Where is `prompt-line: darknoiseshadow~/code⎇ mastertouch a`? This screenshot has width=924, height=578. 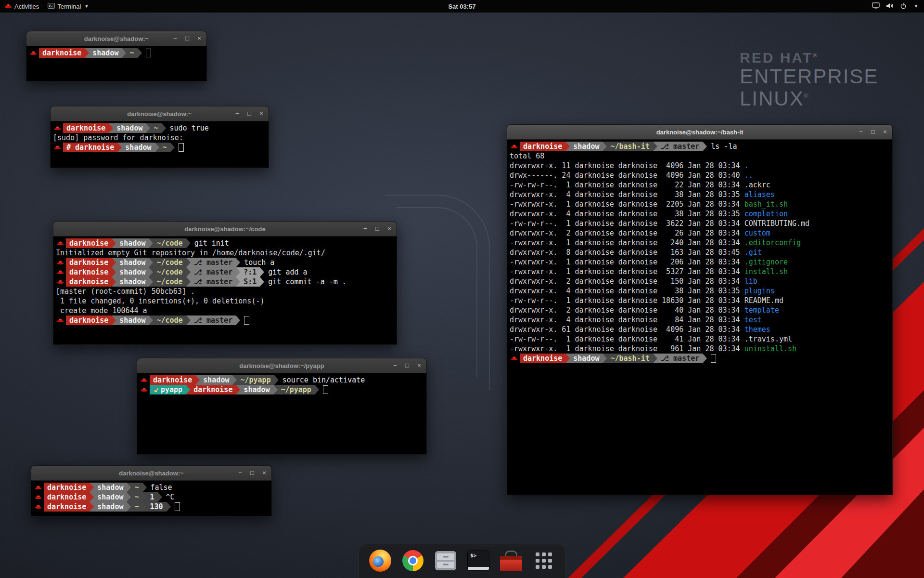 prompt-line: darknoiseshadow~/code⎇ mastertouch a is located at coordinates (225, 263).